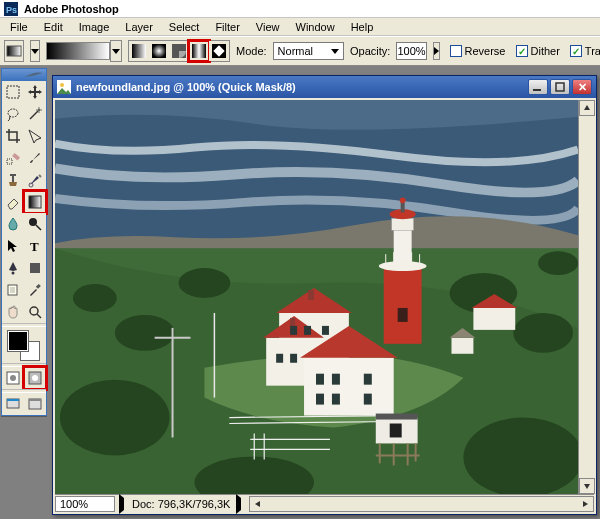  Describe the element at coordinates (587, 486) in the screenshot. I see `scroll-down-button` at that location.